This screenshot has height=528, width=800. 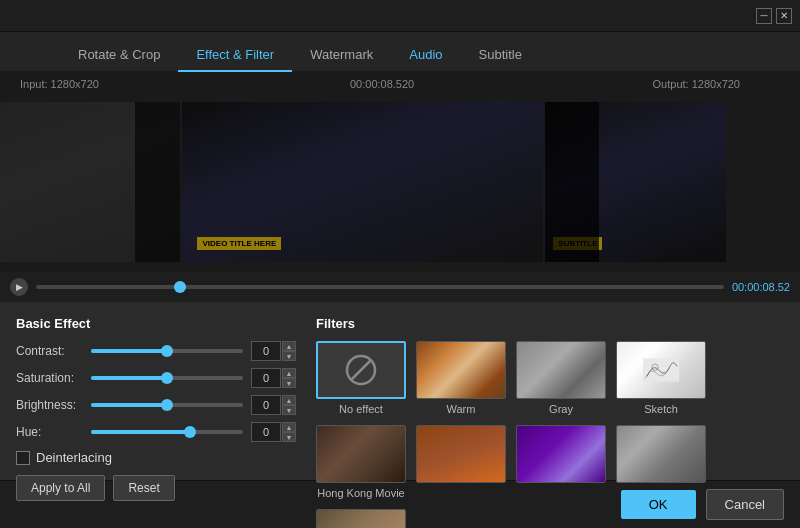 What do you see at coordinates (60, 488) in the screenshot?
I see `apply-all-button: Apply to All` at bounding box center [60, 488].